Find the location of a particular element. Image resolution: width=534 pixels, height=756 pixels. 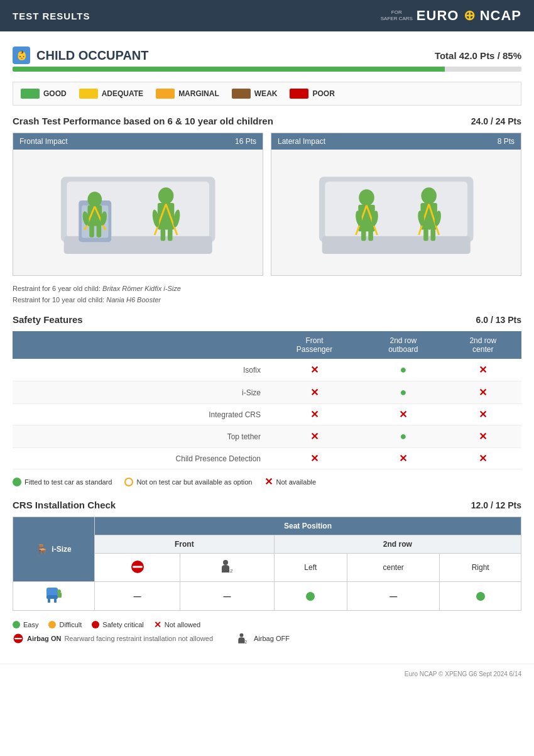

airbag-on-icon is located at coordinates (18, 638).